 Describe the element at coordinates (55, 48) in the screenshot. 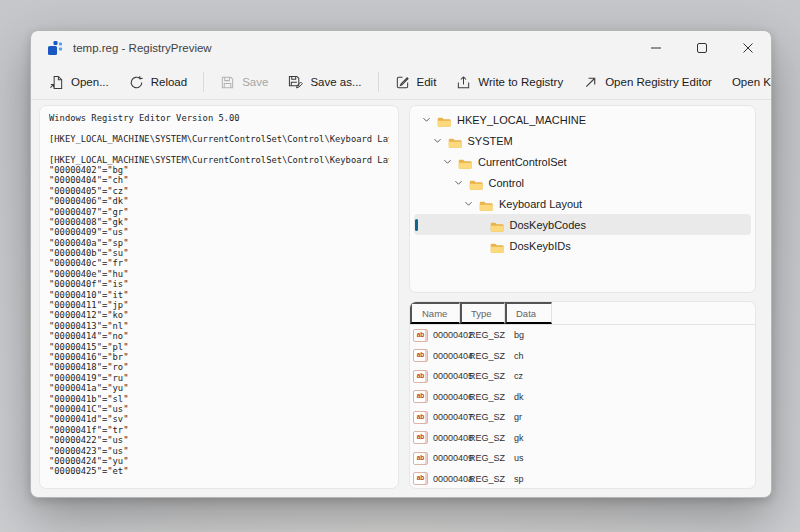

I see `registry-preview-app-icon` at that location.